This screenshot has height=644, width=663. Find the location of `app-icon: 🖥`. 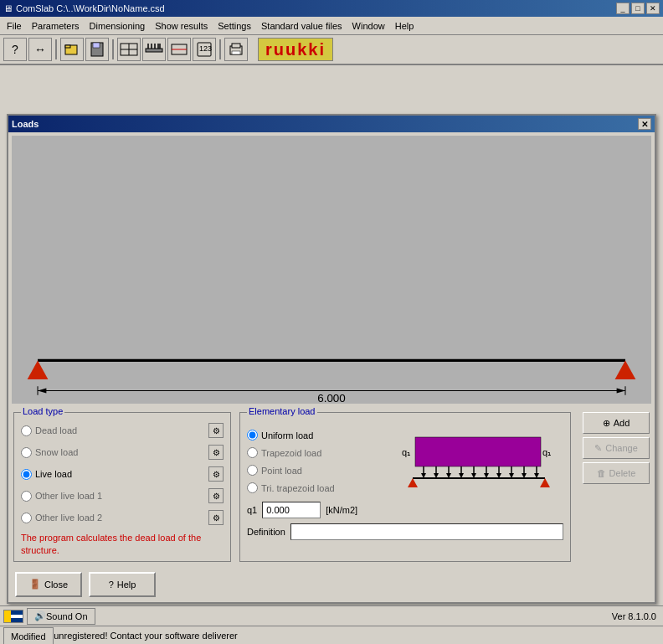

app-icon: 🖥 is located at coordinates (8, 8).